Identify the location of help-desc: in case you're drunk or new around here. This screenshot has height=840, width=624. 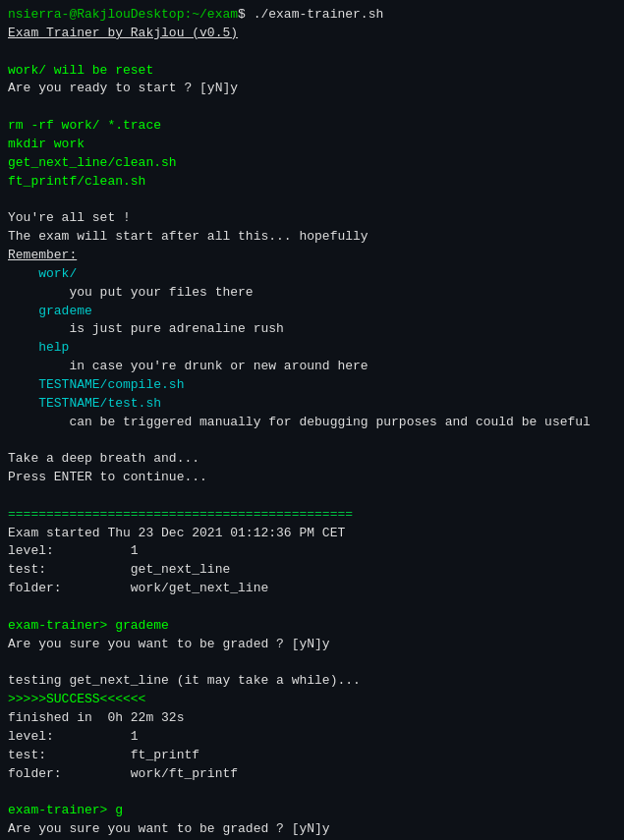
(189, 365).